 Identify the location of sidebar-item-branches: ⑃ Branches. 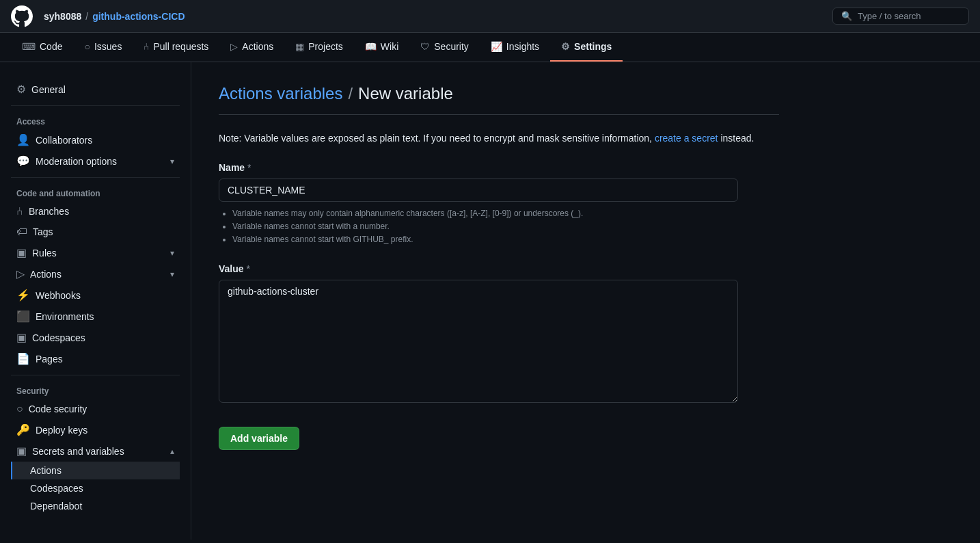
(96, 211).